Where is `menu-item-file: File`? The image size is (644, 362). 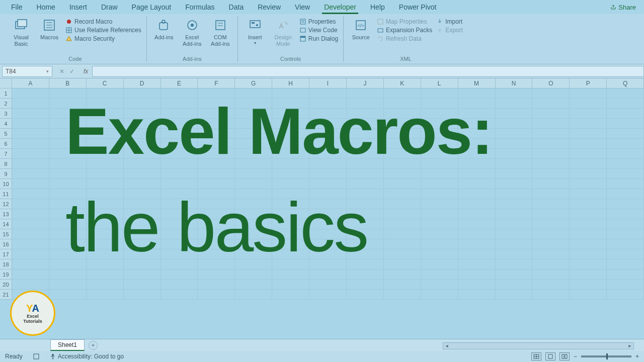
menu-item-file: File is located at coordinates (17, 7).